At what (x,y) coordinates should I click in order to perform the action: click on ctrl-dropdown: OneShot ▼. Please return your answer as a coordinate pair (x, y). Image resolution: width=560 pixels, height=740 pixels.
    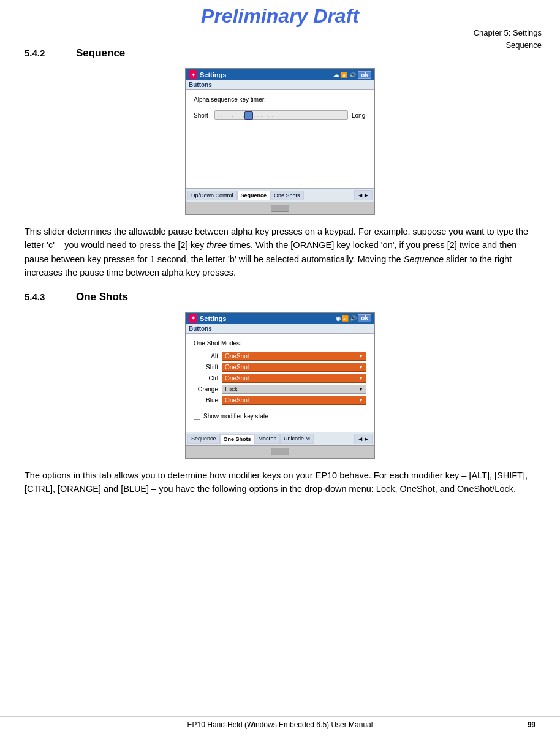
    Looking at the image, I should click on (294, 379).